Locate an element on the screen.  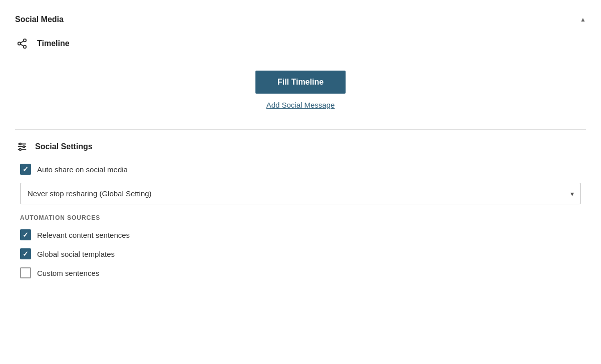
timeline-section: Timeline is located at coordinates (300, 46).